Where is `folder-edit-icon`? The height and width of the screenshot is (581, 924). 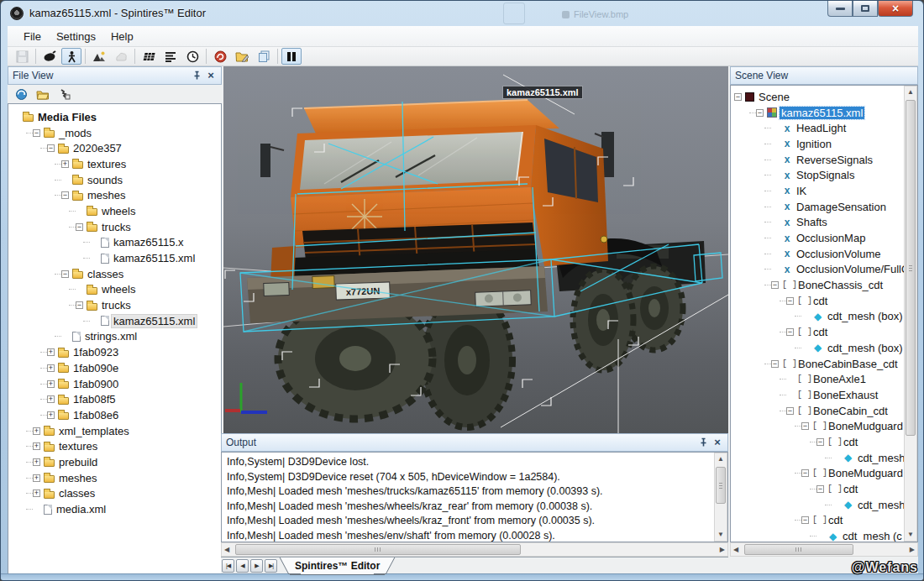
folder-edit-icon is located at coordinates (242, 56).